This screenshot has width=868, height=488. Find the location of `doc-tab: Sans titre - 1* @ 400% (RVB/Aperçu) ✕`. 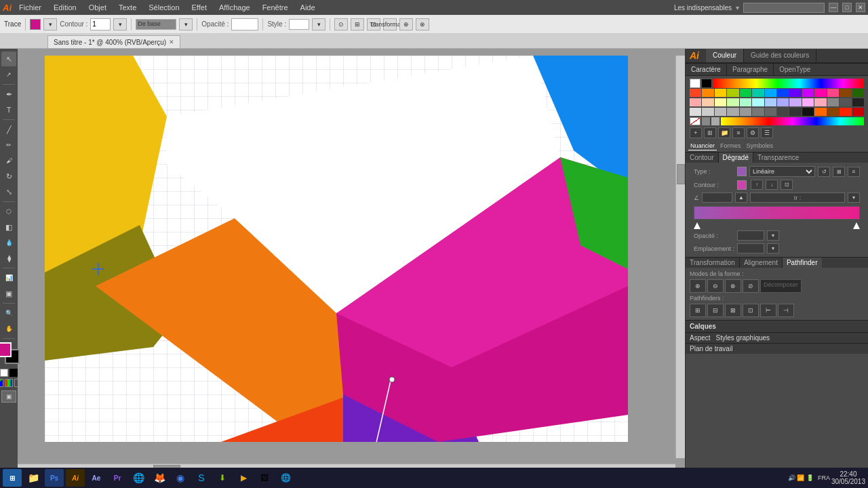

doc-tab: Sans titre - 1* @ 400% (RVB/Aperçu) ✕ is located at coordinates (114, 42).